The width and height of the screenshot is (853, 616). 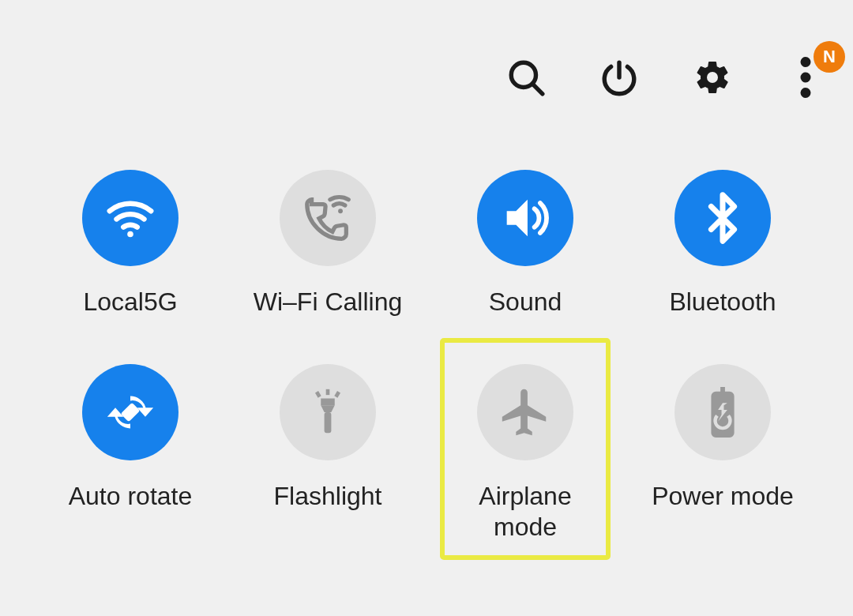 I want to click on settings-button, so click(x=712, y=79).